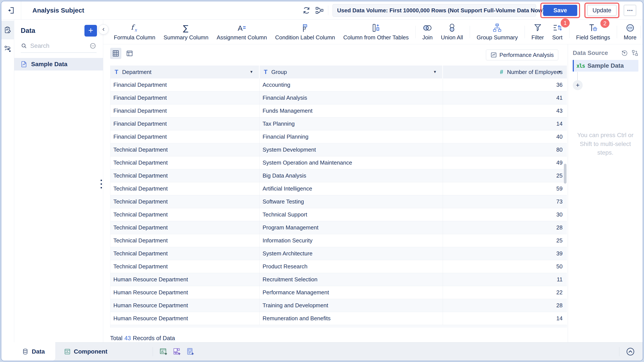  Describe the element at coordinates (186, 32) in the screenshot. I see `toolbar-summary-column: ∑Summary Column` at that location.